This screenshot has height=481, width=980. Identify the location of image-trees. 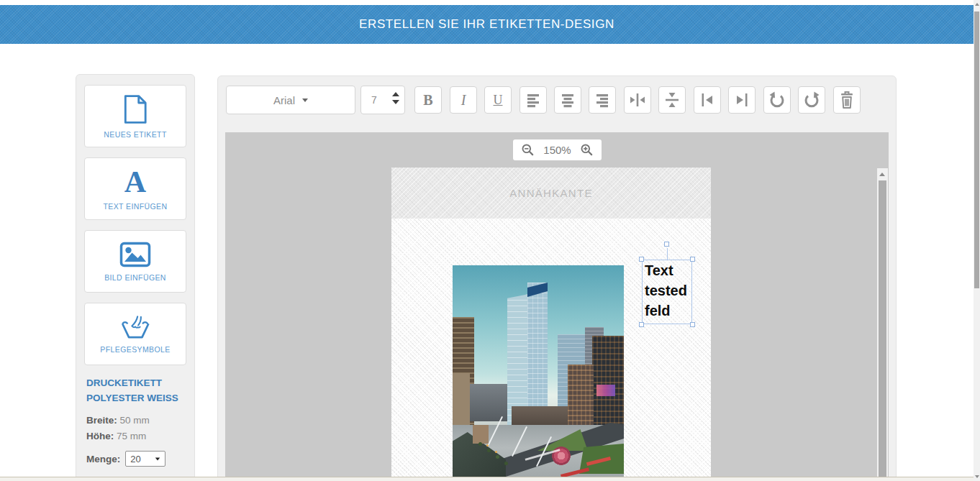
(481, 444).